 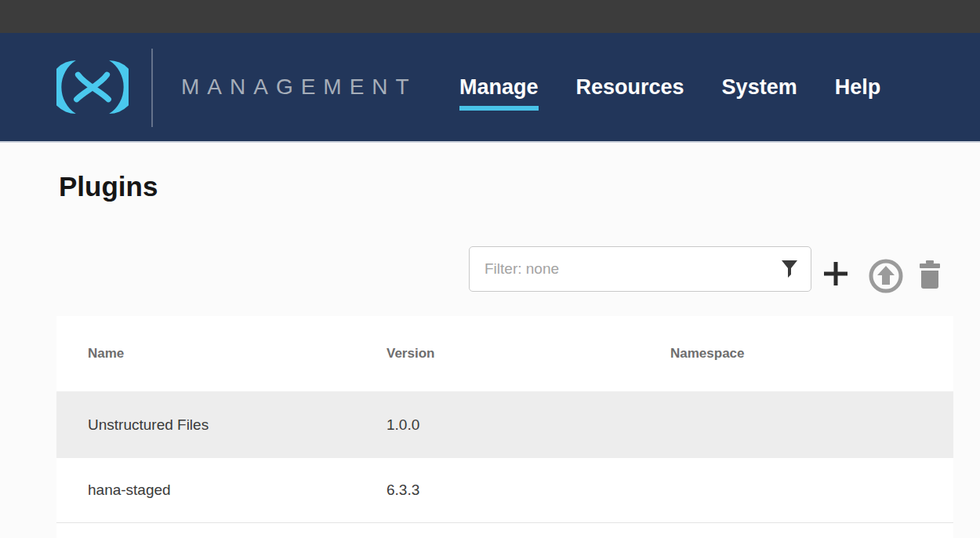 What do you see at coordinates (930, 274) in the screenshot?
I see `trash-icon` at bounding box center [930, 274].